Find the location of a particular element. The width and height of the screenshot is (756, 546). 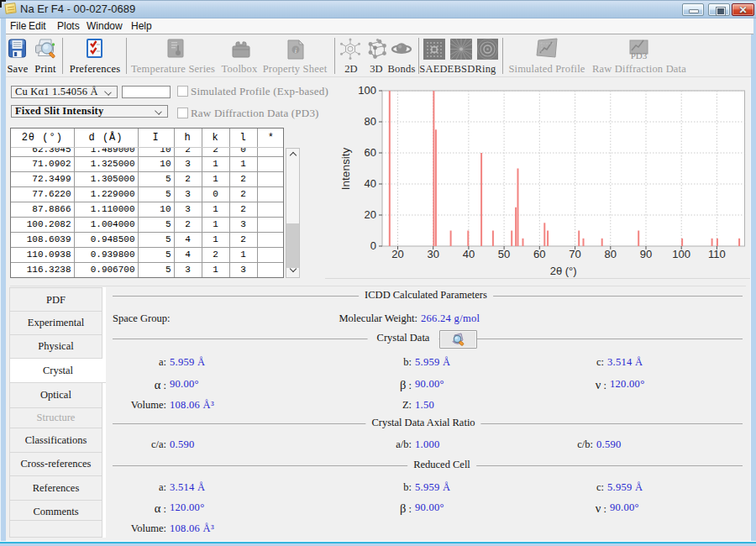

svg-text: 90 is located at coordinates (646, 254).